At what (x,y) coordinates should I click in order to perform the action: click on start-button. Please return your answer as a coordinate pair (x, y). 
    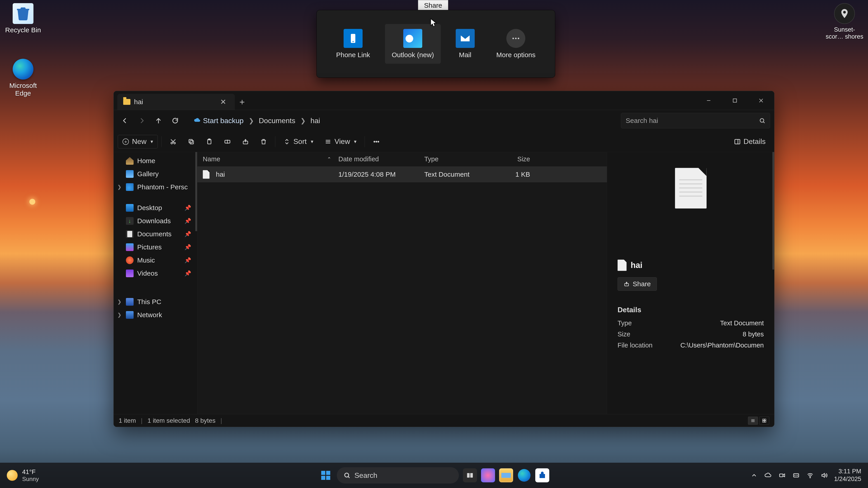
    Looking at the image, I should click on (326, 476).